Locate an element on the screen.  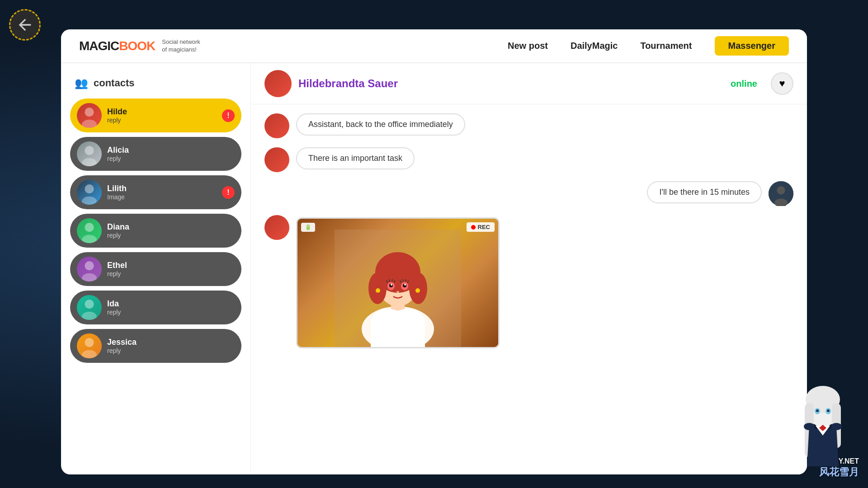
message-row: There is an important task is located at coordinates (529, 160).